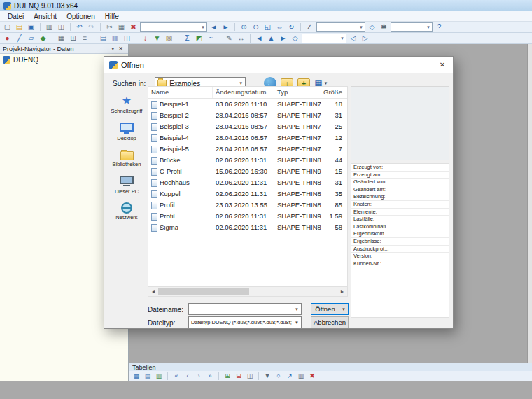 This screenshot has height=399, width=532. Describe the element at coordinates (199, 38) in the screenshot. I see `results-icon: ◩` at that location.